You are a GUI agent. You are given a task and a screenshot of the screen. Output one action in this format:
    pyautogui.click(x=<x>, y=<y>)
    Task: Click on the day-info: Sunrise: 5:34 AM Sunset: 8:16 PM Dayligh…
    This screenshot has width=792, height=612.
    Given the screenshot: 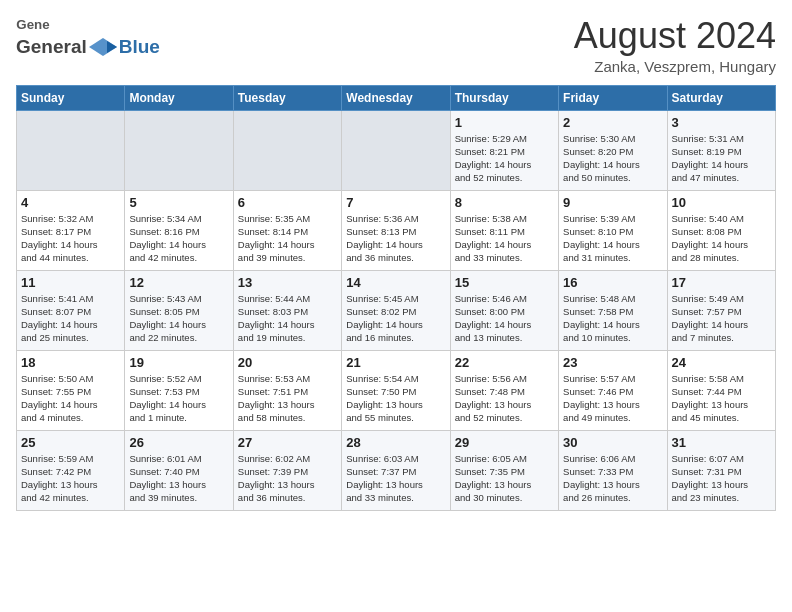 What is the action you would take?
    pyautogui.click(x=178, y=238)
    